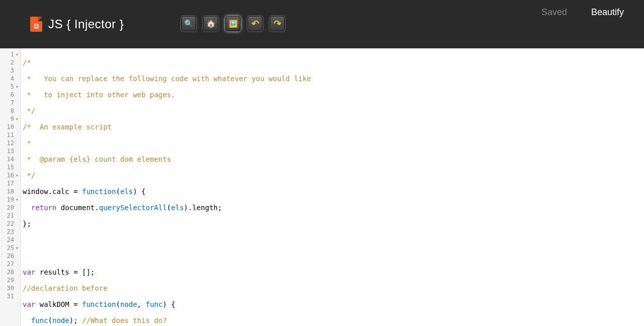  What do you see at coordinates (11, 151) in the screenshot?
I see `line-number: 13` at bounding box center [11, 151].